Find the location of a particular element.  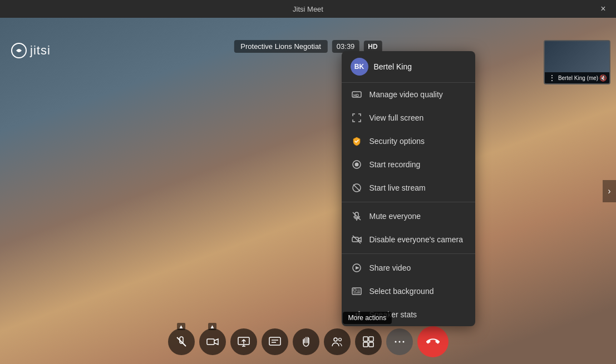

toolbar: ▲ ▲ is located at coordinates (308, 344).